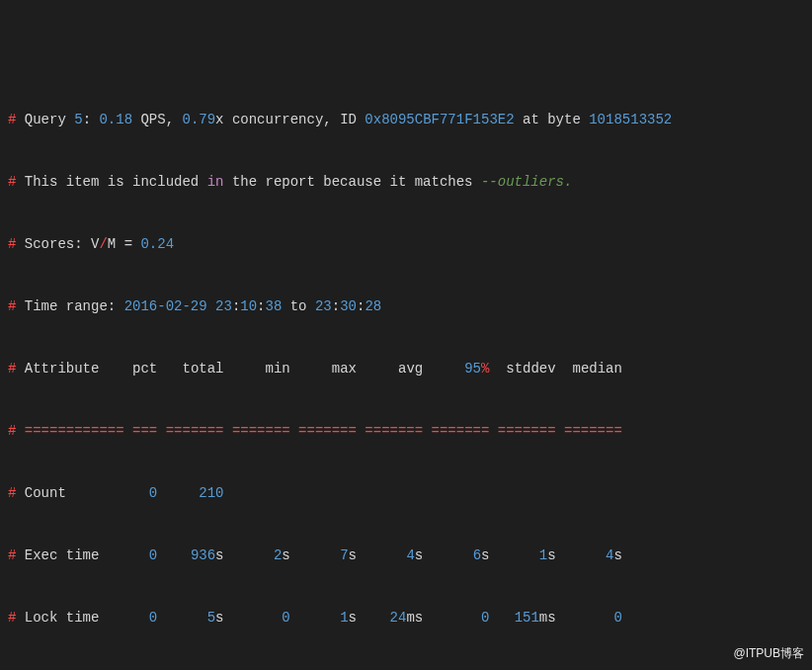 The height and width of the screenshot is (670, 812). What do you see at coordinates (285, 618) in the screenshot?
I see `min: 0` at bounding box center [285, 618].